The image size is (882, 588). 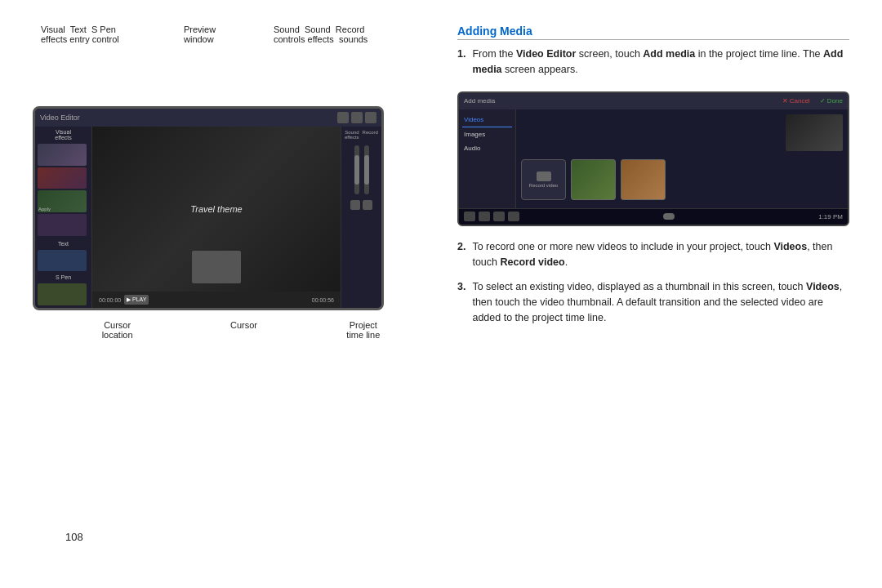 I want to click on instruction-1: 1. From the Video Editor screen, touch A…, so click(x=653, y=62).